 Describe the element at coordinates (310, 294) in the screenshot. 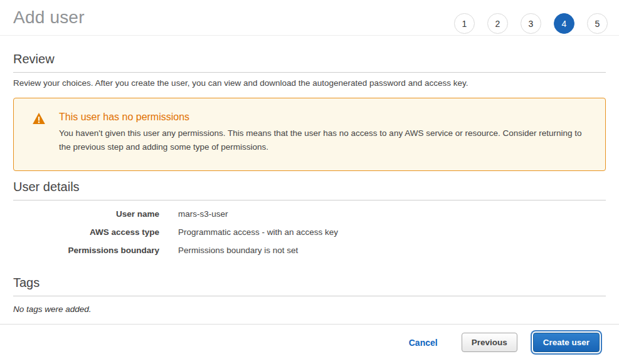

I see `tags-section: Tags No tags were added.` at that location.